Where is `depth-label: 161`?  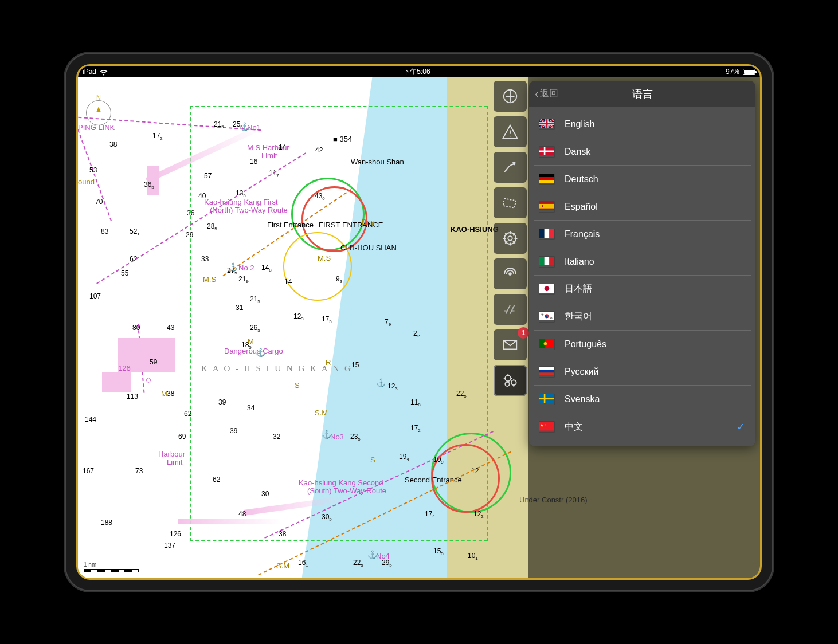
depth-label: 161 is located at coordinates (303, 563).